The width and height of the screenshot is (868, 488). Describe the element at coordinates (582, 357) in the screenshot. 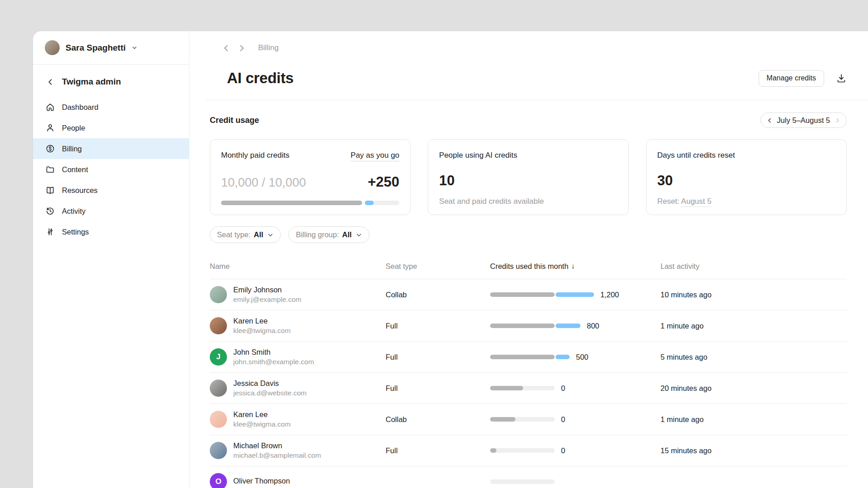

I see `credits-value: 500` at that location.